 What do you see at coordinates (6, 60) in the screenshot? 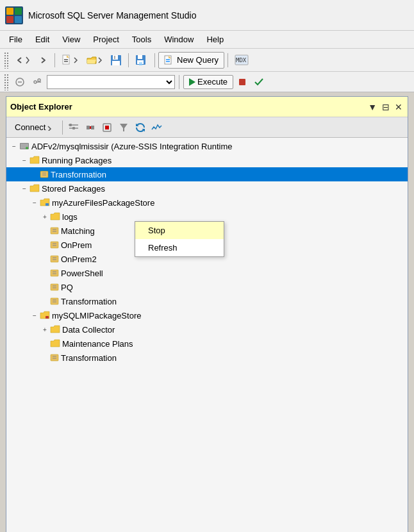
I see `toolbar-grip` at bounding box center [6, 60].